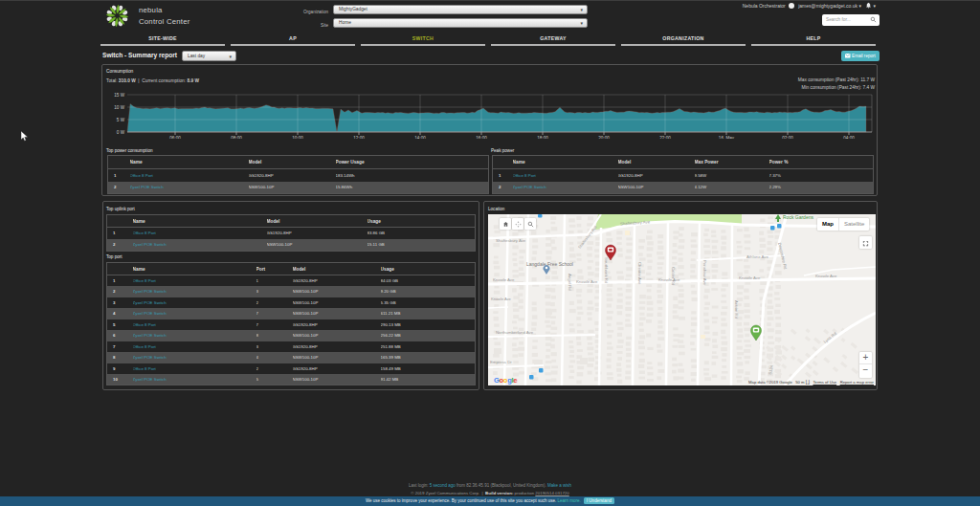 This screenshot has width=980, height=506. Describe the element at coordinates (515, 333) in the screenshot. I see `svg-text: Northumberland Ave` at that location.